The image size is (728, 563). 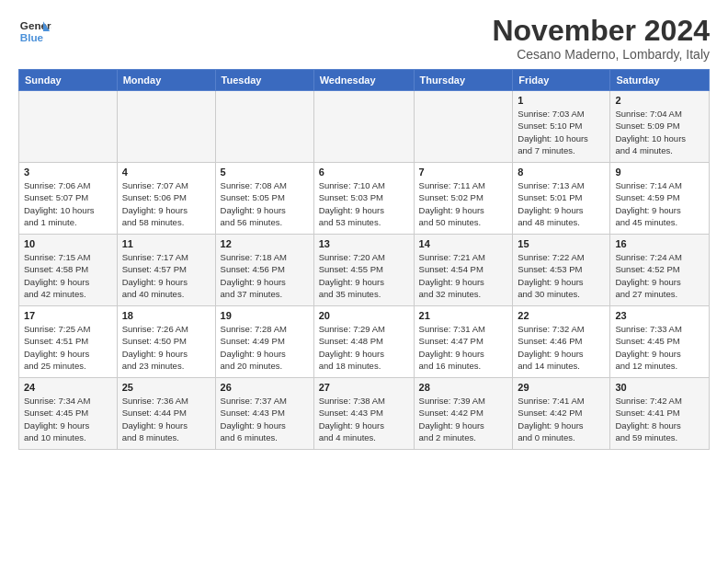 I want to click on month-title: November 2024, so click(x=601, y=31).